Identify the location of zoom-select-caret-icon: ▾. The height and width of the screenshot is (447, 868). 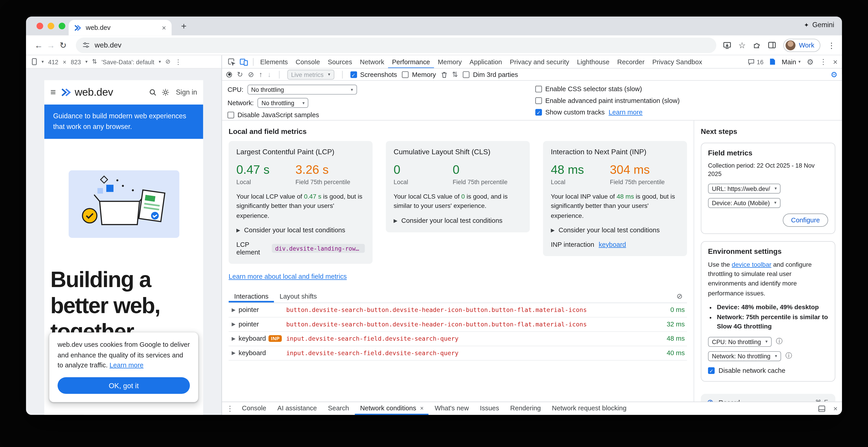
(86, 62).